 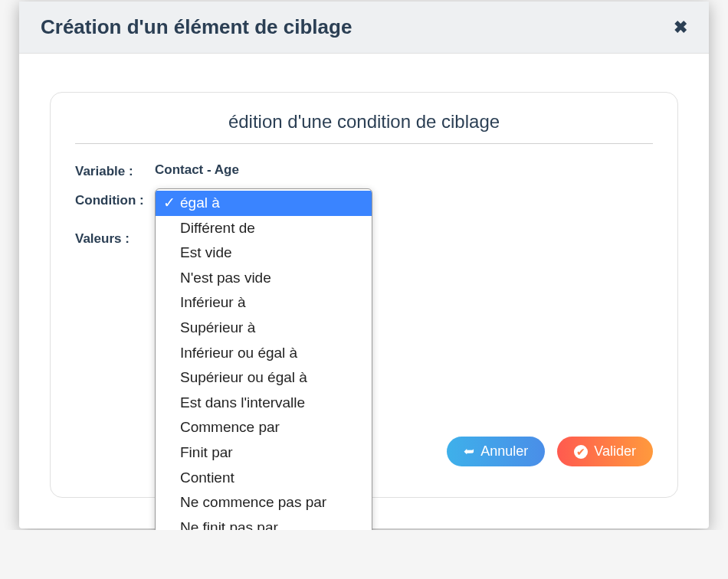 What do you see at coordinates (264, 522) in the screenshot?
I see `dropdown-item: Ne finit pas par` at bounding box center [264, 522].